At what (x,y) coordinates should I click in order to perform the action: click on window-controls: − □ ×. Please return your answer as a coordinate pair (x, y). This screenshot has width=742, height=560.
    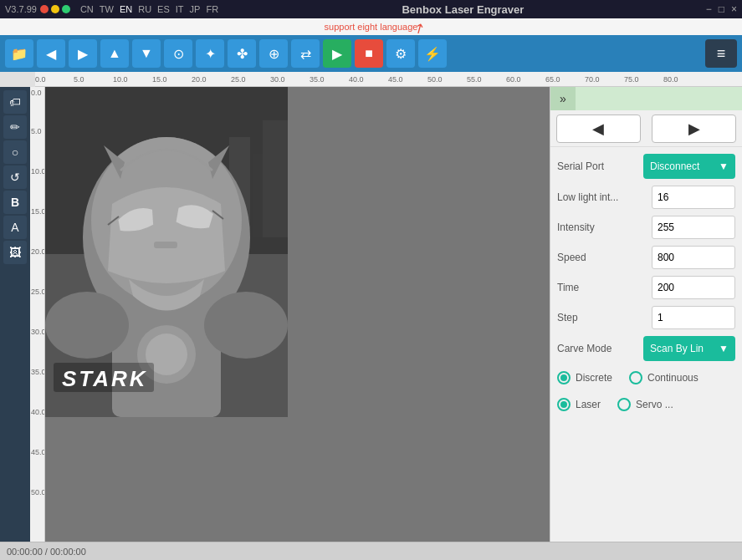
    Looking at the image, I should click on (721, 9).